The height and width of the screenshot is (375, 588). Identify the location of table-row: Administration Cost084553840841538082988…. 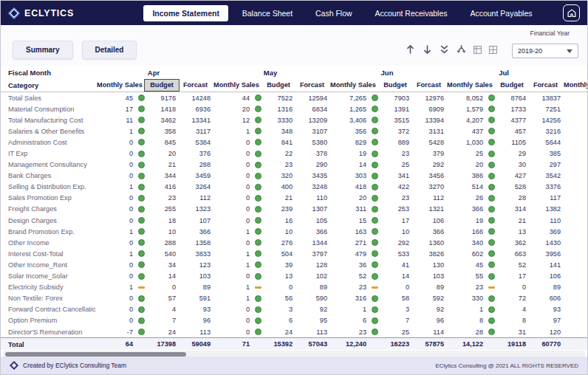
(294, 142).